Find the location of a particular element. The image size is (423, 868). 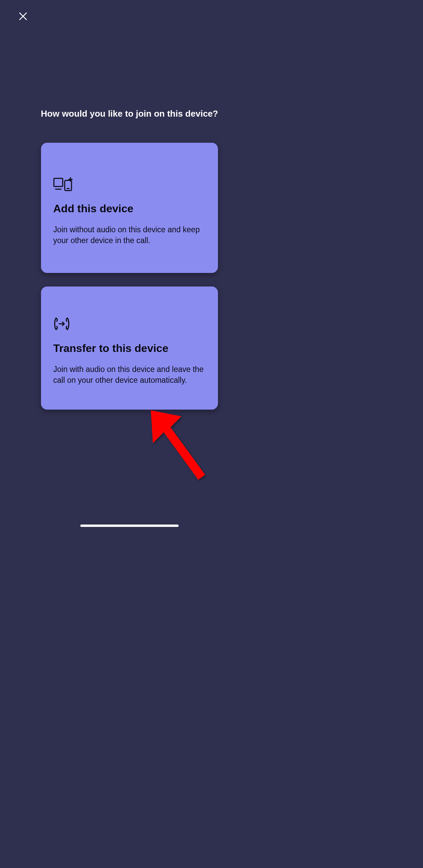

add-device-icon is located at coordinates (129, 184).